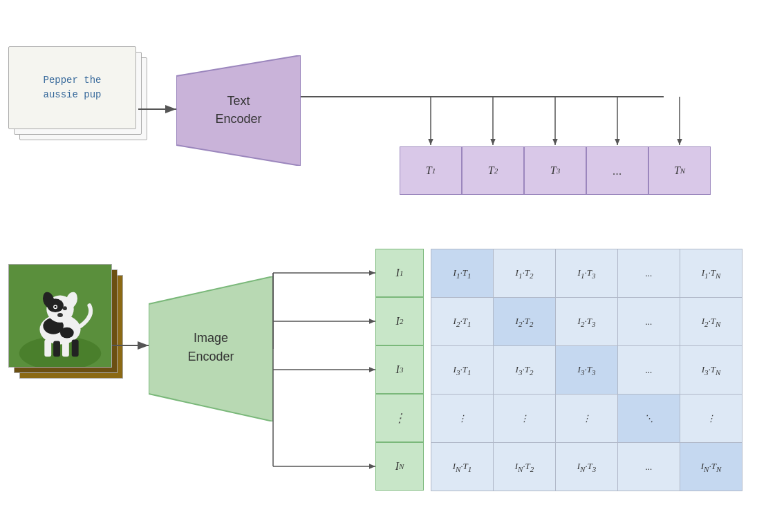 The height and width of the screenshot is (532, 766). What do you see at coordinates (71, 325) in the screenshot?
I see `image-input-stack` at bounding box center [71, 325].